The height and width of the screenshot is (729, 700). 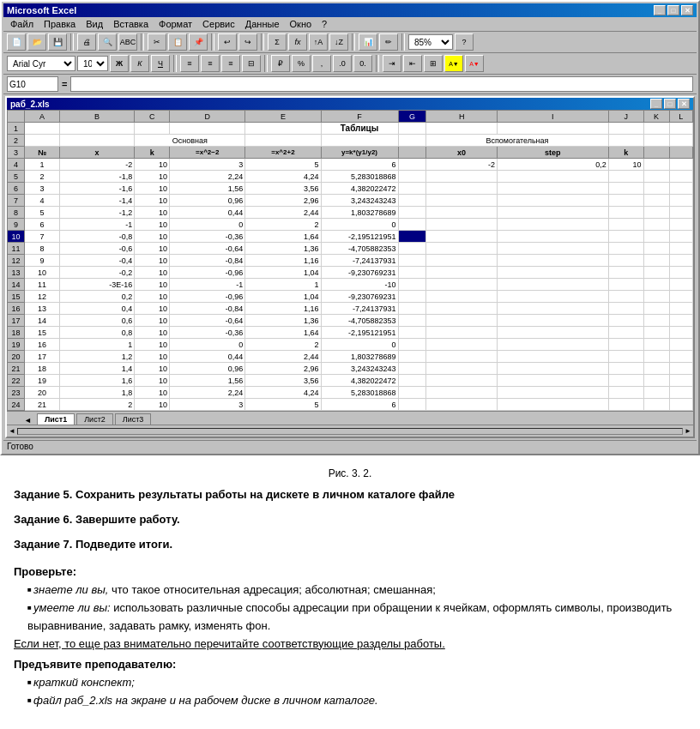 What do you see at coordinates (27, 420) in the screenshot?
I see `sheet-nav-prev: ◄` at bounding box center [27, 420].